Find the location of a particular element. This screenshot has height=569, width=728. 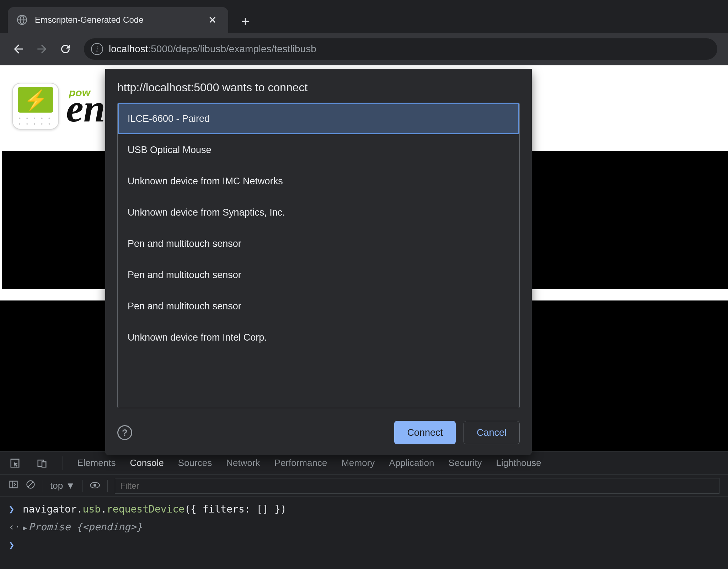

device-item: Unknown device from Intel Corp. is located at coordinates (318, 337).